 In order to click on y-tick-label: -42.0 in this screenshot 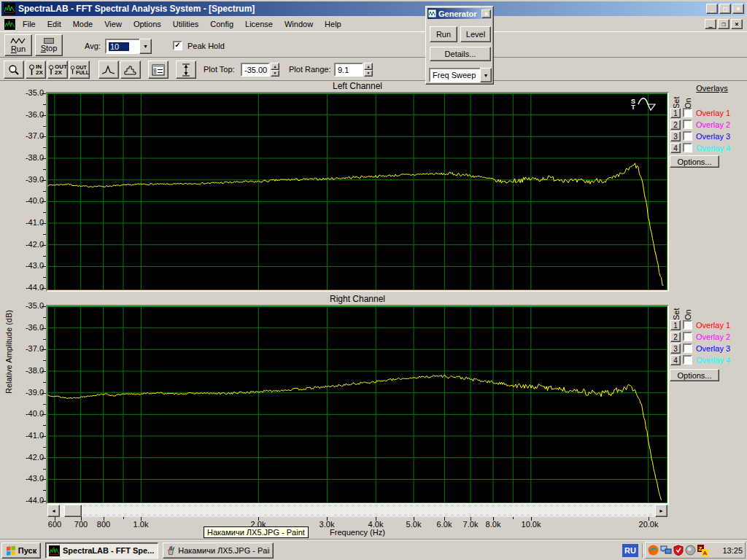, I will do `click(27, 244)`.